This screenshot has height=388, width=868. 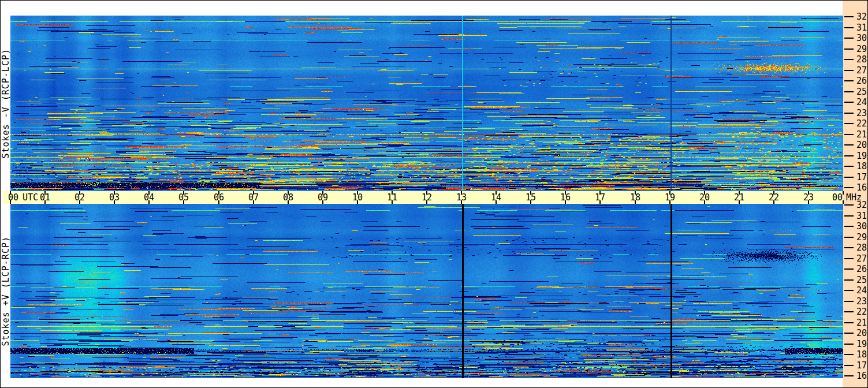 What do you see at coordinates (6, 291) in the screenshot?
I see `panel-label-stokes-plus-v: Stokes +V (LCP-RCP)` at bounding box center [6, 291].